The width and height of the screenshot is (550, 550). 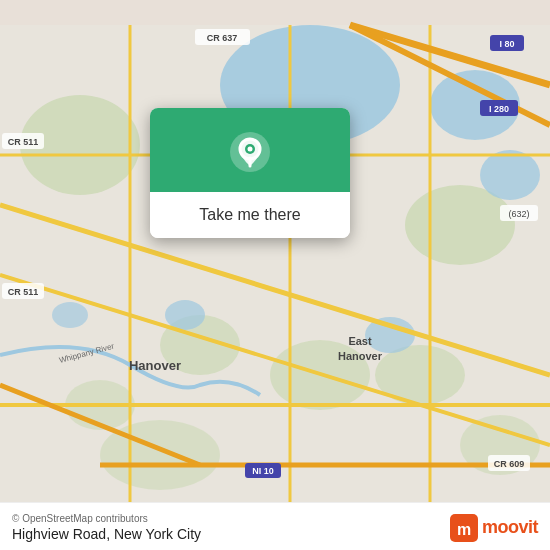 I want to click on svg-text: NI 10, so click(x=263, y=471).